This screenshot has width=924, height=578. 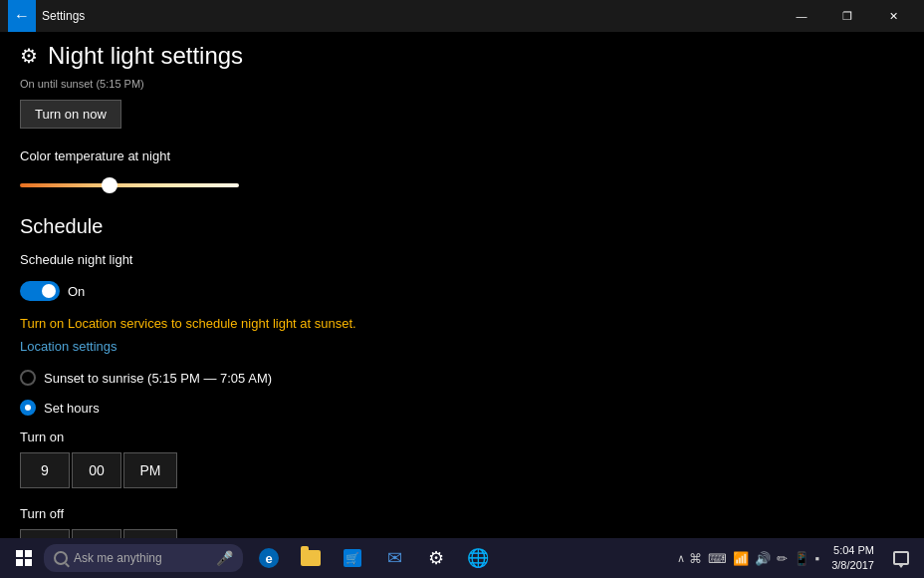 I want to click on schedule-night-light-label: Schedule night light, so click(x=76, y=259).